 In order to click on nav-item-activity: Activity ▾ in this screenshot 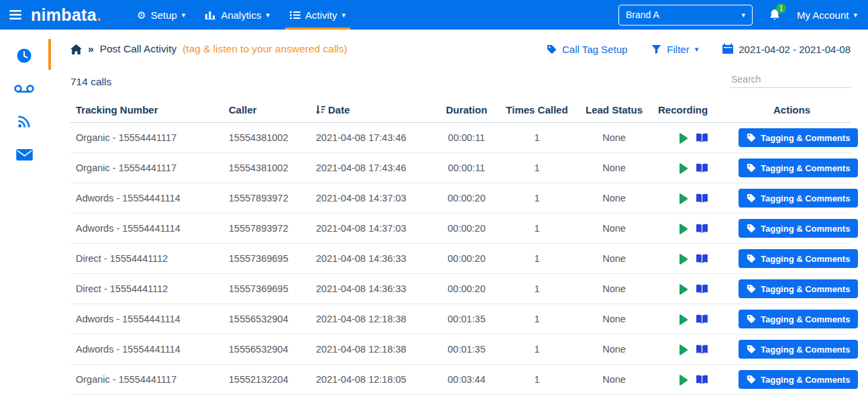, I will do `click(318, 15)`.